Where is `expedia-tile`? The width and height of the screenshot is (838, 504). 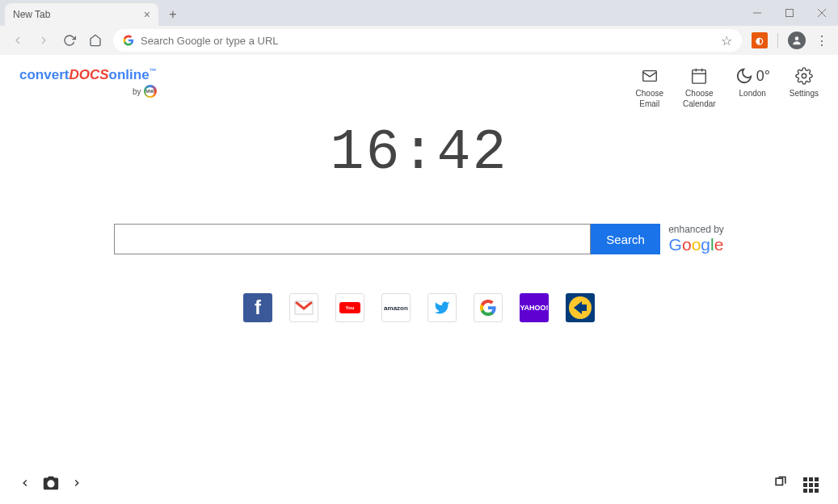
expedia-tile is located at coordinates (580, 308).